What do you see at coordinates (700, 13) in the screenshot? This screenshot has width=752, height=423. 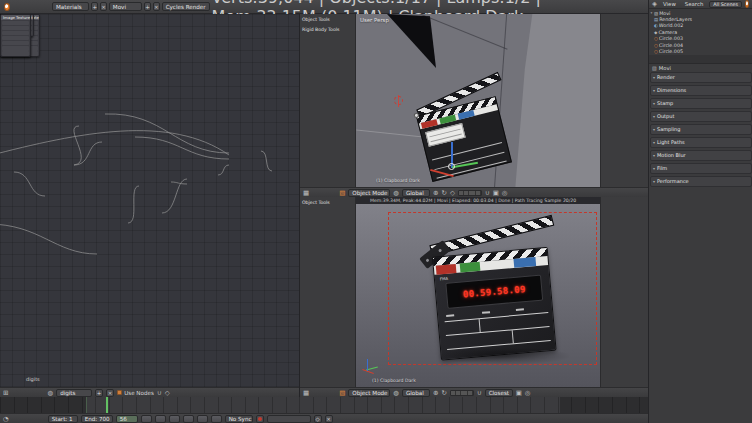 I see `outliner-row: ▾ ▧ Movi ◉ ⊕ ◆` at bounding box center [700, 13].